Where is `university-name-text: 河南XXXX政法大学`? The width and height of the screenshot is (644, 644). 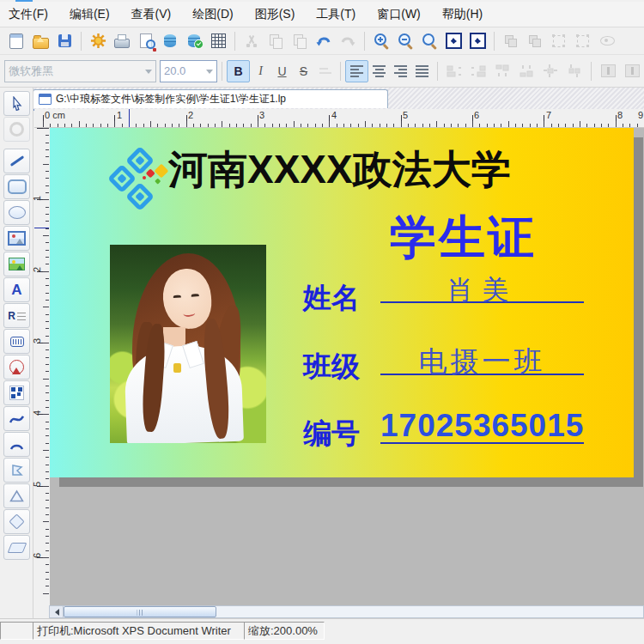
university-name-text: 河南XXXX政法大学 is located at coordinates (340, 170).